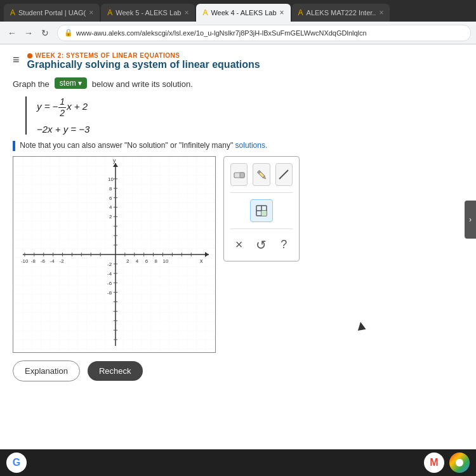 Image resolution: width=476 pixels, height=476 pixels. Describe the element at coordinates (143, 61) in the screenshot. I see `header-text: WEEK 2: SYSTEMS OF LINEAR EQUATIONS Grap…` at that location.